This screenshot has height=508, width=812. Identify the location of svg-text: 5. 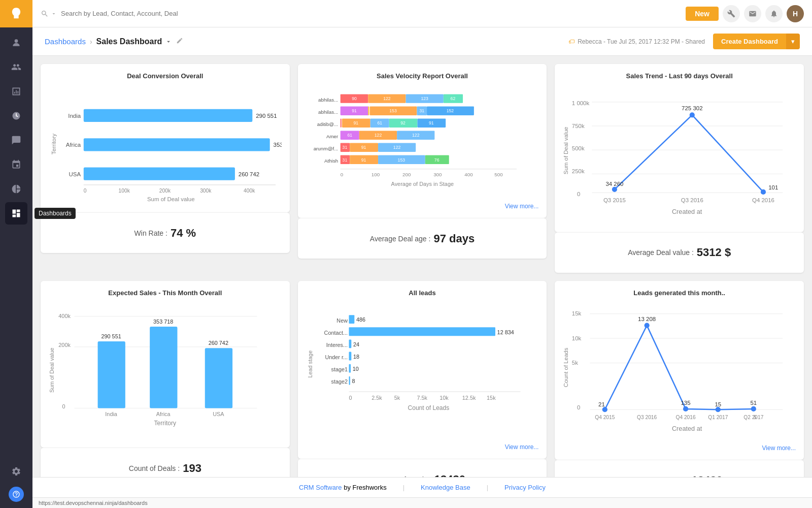
(755, 418).